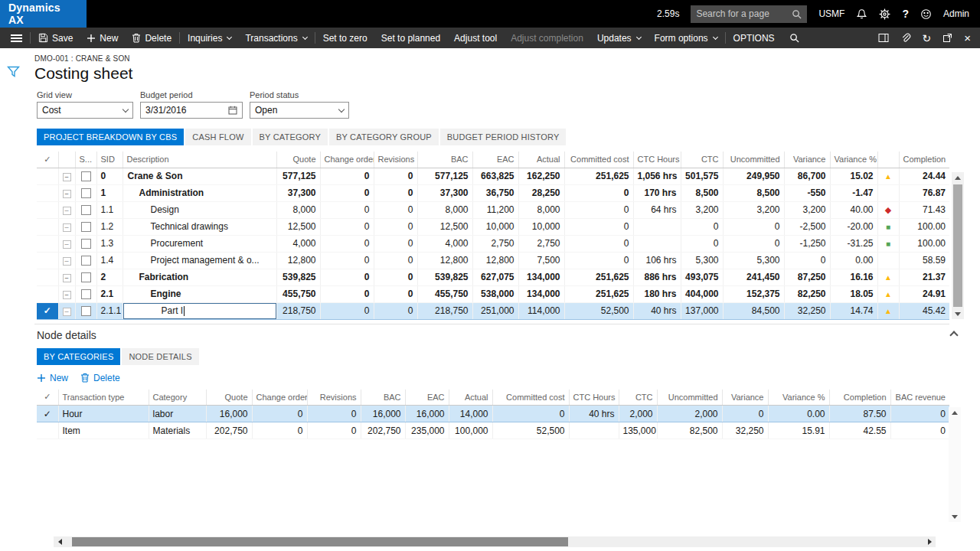 This screenshot has height=551, width=980. Describe the element at coordinates (807, 277) in the screenshot. I see `cell-variance: 87,250` at that location.